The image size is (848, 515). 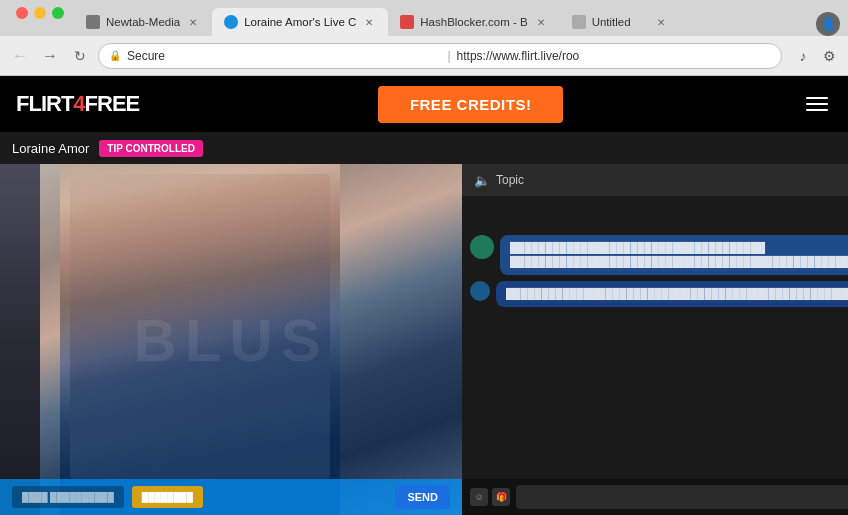 I want to click on url-text: https://www.flirt.live/roo, so click(x=614, y=56).